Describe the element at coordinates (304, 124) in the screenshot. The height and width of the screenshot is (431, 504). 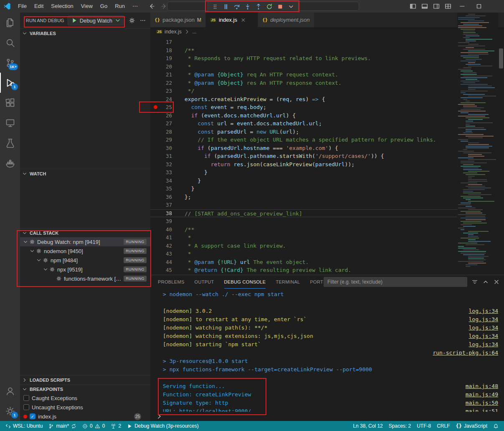
I see `code-line: 27 const url = event.docs.matchedUrl.url…` at that location.